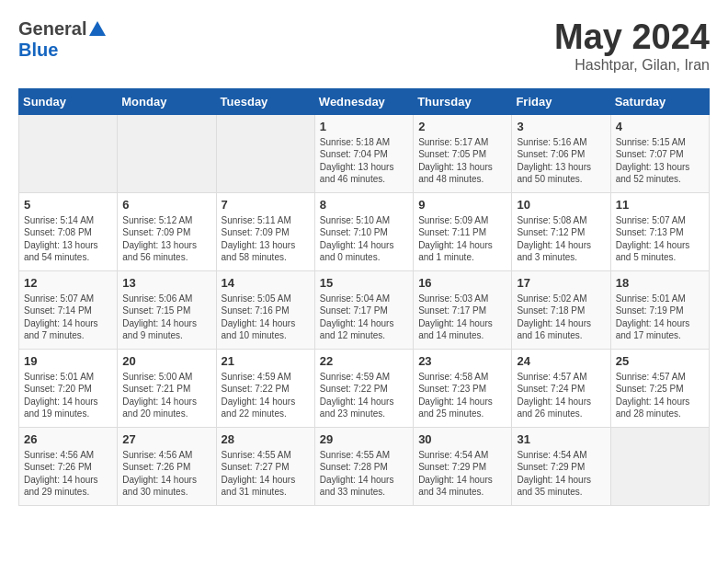 This screenshot has height=563, width=728. What do you see at coordinates (364, 465) in the screenshot?
I see `calendar-week-row: 26Sunrise: 4:56 AM Sunset: 7:26 PM Dayli…` at bounding box center [364, 465].